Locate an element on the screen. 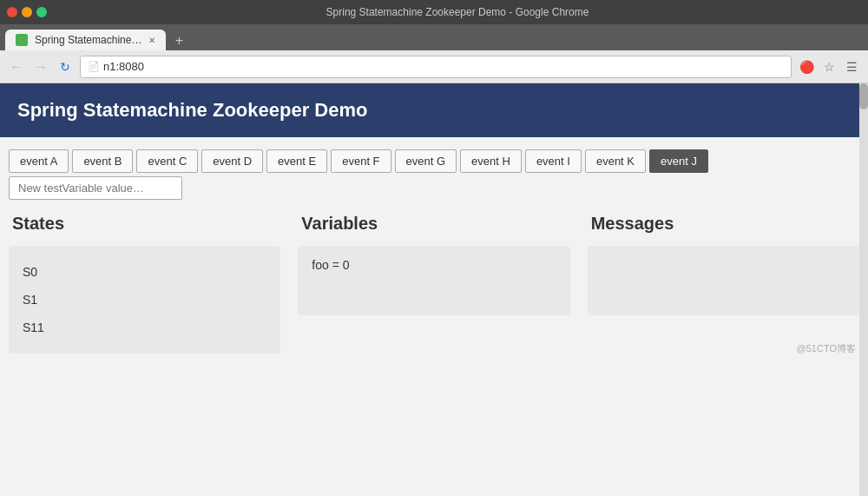 The width and height of the screenshot is (868, 496). forward-button: → is located at coordinates (41, 67).